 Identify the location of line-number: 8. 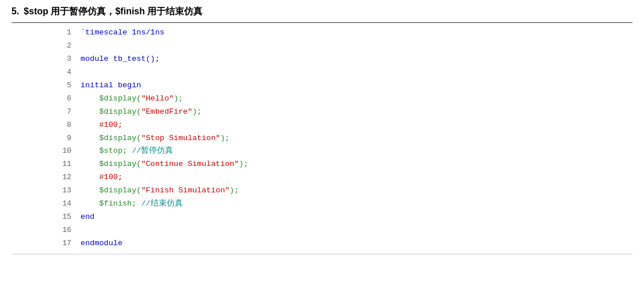
(45, 125).